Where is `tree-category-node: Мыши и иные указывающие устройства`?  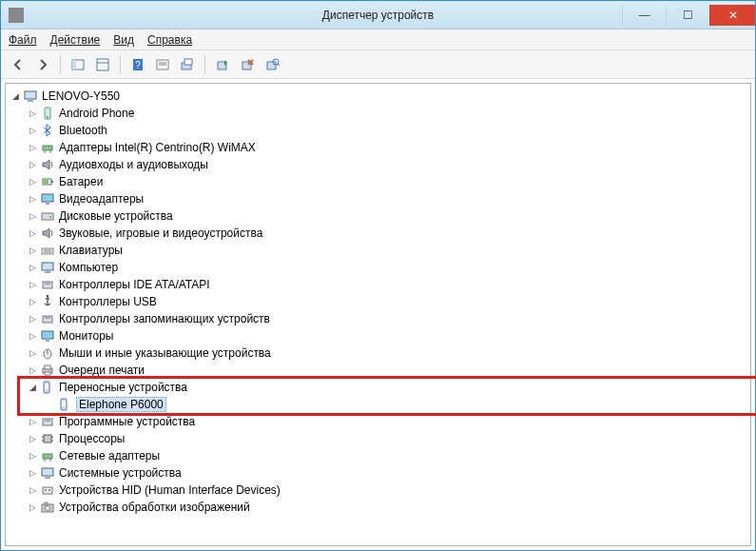 tree-category-node: Мыши и иные указывающие устройства is located at coordinates (386, 353).